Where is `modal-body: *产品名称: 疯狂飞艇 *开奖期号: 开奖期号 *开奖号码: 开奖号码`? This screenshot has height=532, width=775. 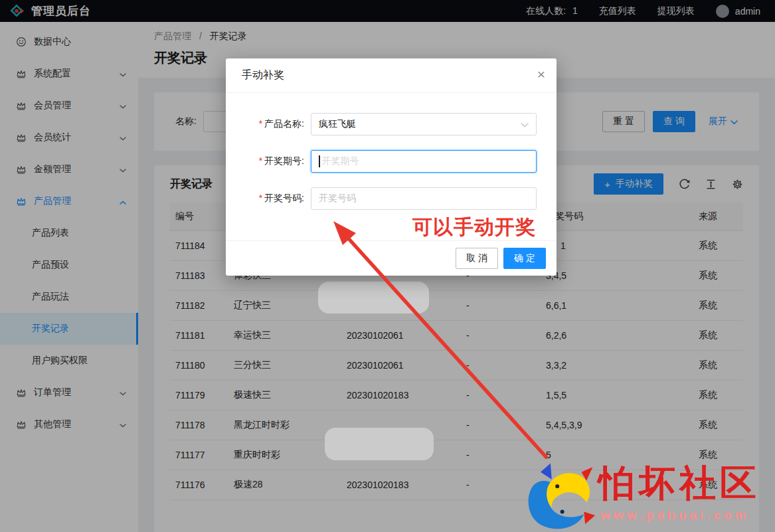
modal-body: *产品名称: 疯狂飞艇 *开奖期号: 开奖期号 *开奖号码: 开奖号码 is located at coordinates (391, 151).